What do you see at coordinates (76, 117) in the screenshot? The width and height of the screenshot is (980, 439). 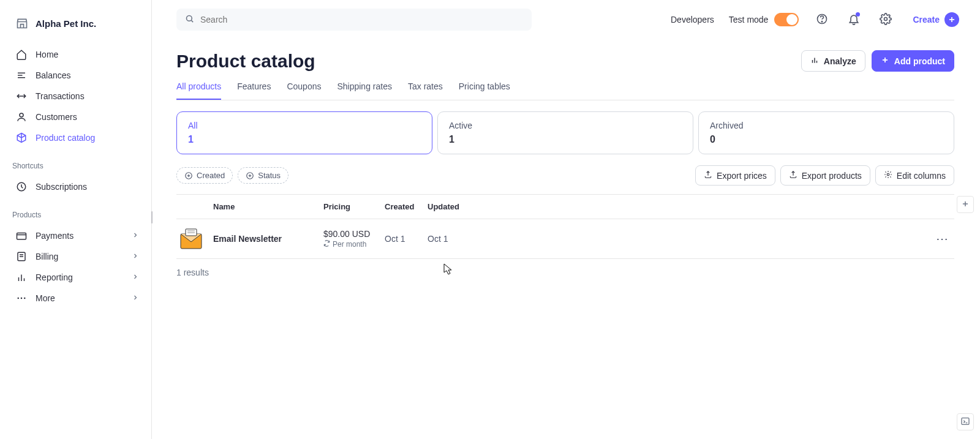 I see `nav-customers: Customers` at bounding box center [76, 117].